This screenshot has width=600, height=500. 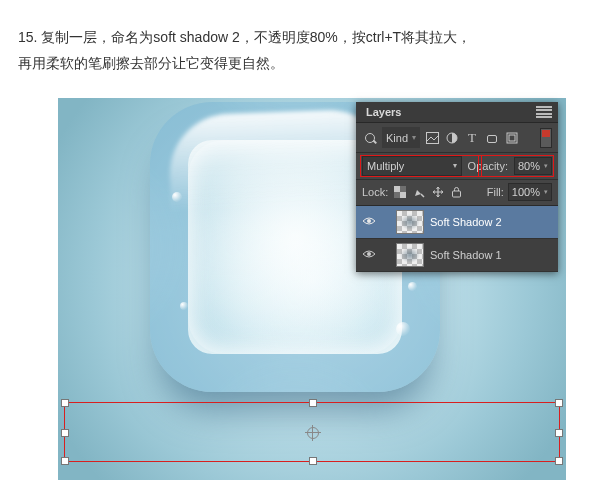 I want to click on opacity-label: Opacity:, so click(x=488, y=166).